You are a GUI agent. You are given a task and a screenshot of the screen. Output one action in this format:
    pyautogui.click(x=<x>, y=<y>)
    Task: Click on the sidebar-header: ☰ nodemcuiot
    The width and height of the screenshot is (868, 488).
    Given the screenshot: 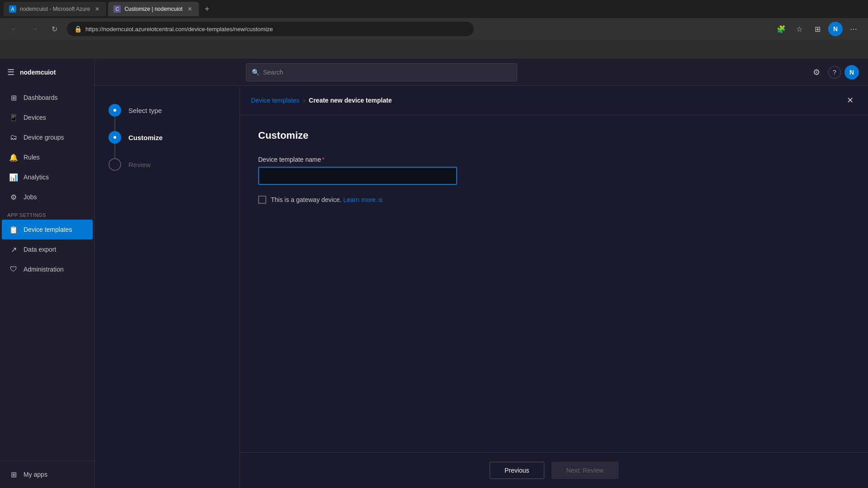 What is the action you would take?
    pyautogui.click(x=47, y=72)
    